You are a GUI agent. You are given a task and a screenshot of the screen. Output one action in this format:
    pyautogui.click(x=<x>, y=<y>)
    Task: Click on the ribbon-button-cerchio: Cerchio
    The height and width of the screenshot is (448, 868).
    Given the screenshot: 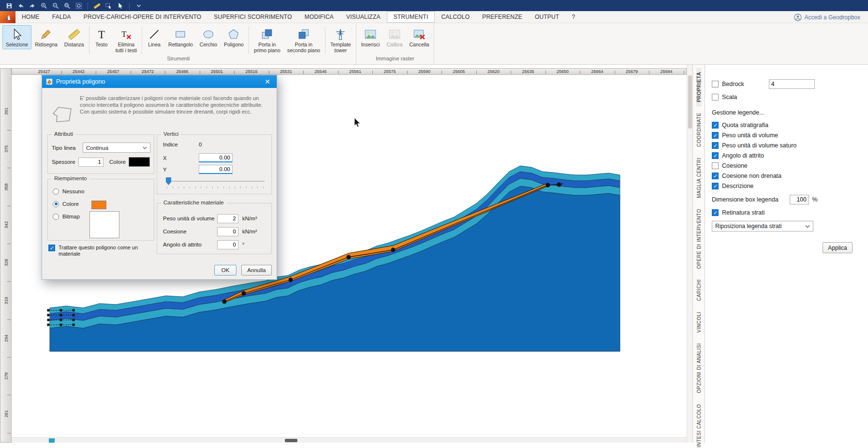 What is the action you would take?
    pyautogui.click(x=208, y=37)
    